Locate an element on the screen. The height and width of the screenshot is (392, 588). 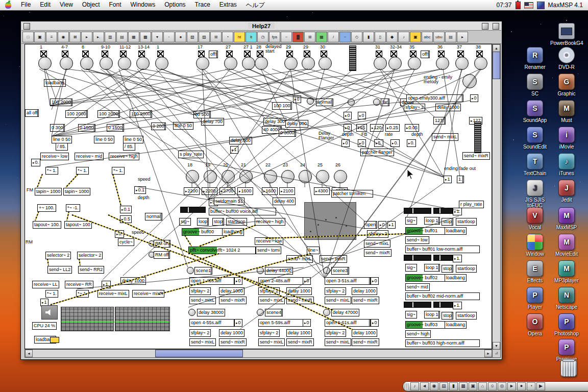
menu-extras: Extras is located at coordinates (228, 5).